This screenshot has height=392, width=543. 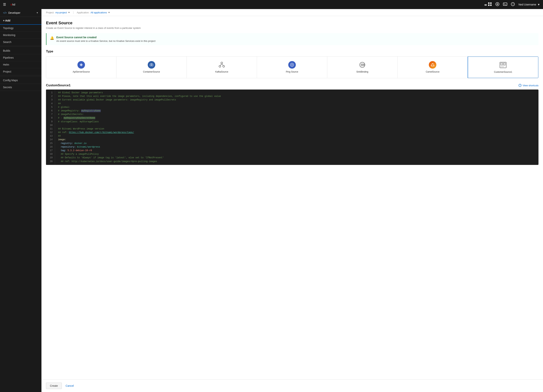 What do you see at coordinates (531, 85) in the screenshot?
I see `view-shortcuts-label: View shortcuts` at bounding box center [531, 85].